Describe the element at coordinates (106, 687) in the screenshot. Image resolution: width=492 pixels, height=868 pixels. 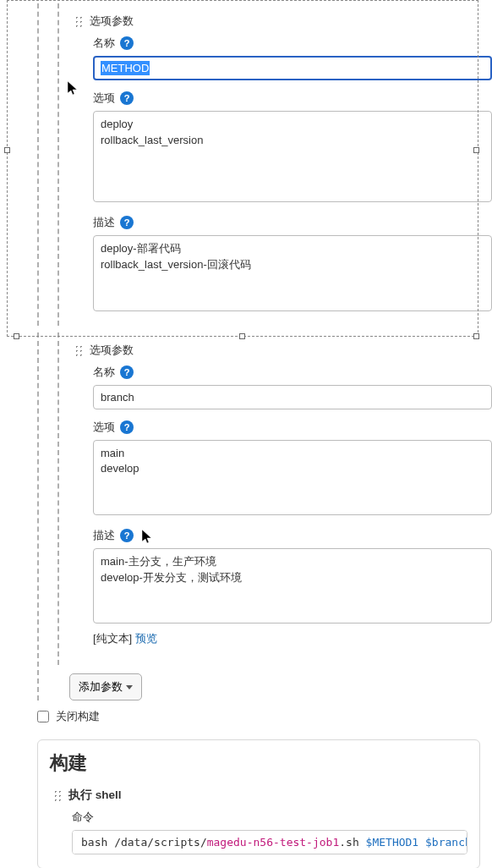
I see `add-parameter-button: 添加参数` at that location.